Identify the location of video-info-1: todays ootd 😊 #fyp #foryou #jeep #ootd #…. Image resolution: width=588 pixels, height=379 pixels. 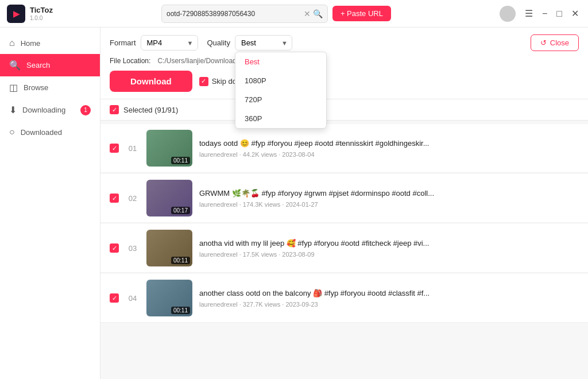
(389, 148).